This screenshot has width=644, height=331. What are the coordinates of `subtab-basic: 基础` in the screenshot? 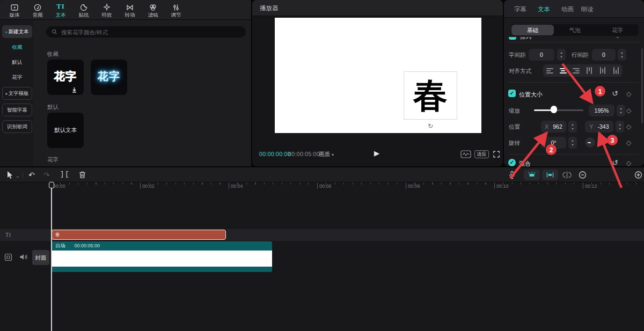 It's located at (532, 30).